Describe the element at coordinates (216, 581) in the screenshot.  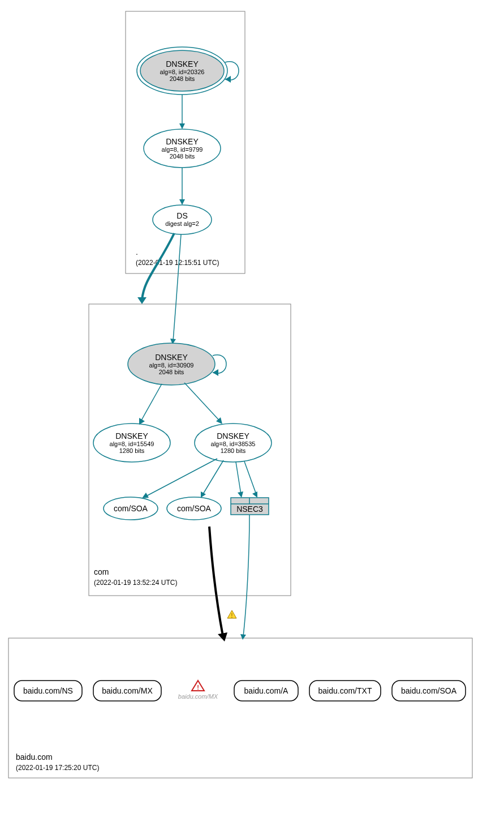
I see `edge-com-baidu-insecure` at that location.